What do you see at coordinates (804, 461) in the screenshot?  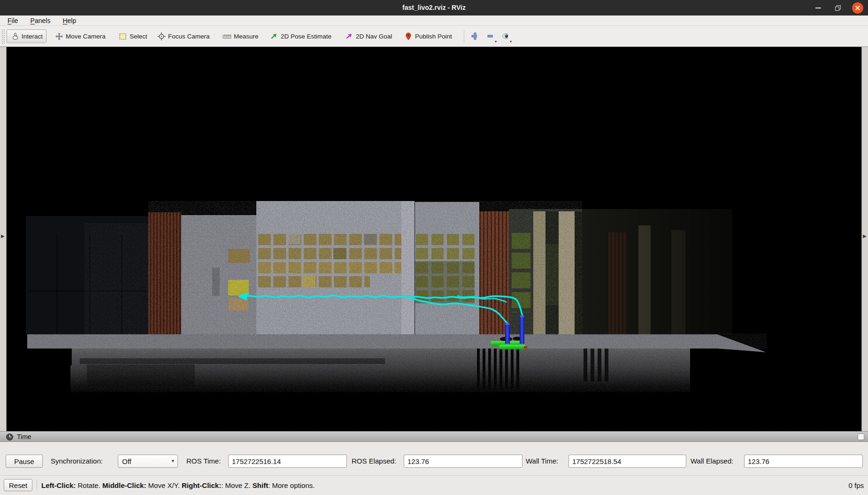 I see `wall-elapsed-field` at bounding box center [804, 461].